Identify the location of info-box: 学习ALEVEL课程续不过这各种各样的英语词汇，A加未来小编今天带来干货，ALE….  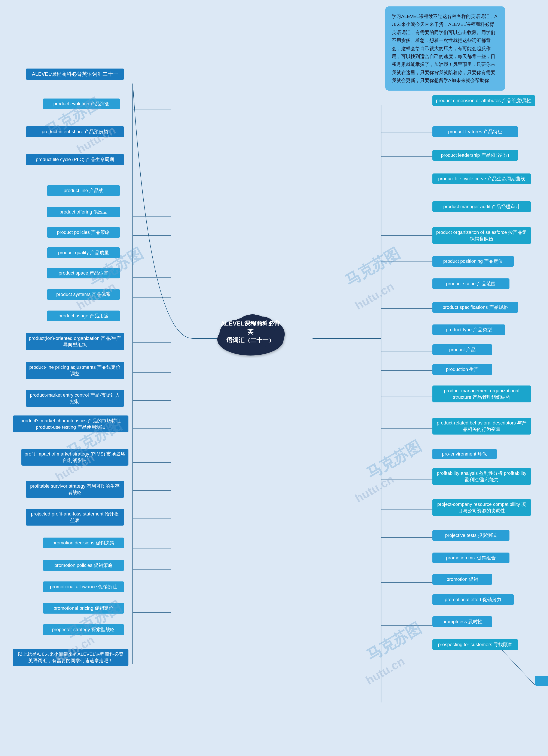
(445, 49).